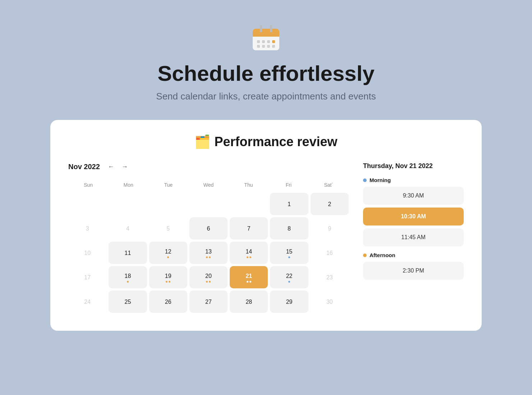  What do you see at coordinates (413, 237) in the screenshot?
I see `time-slot: 11:45 AM` at bounding box center [413, 237].